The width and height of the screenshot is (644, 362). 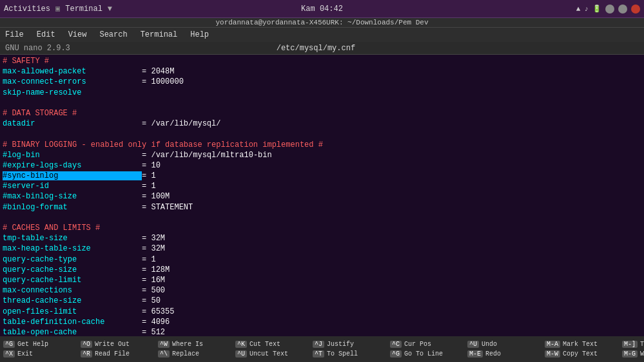 I want to click on shortcut-label: Read File, so click(x=112, y=354).